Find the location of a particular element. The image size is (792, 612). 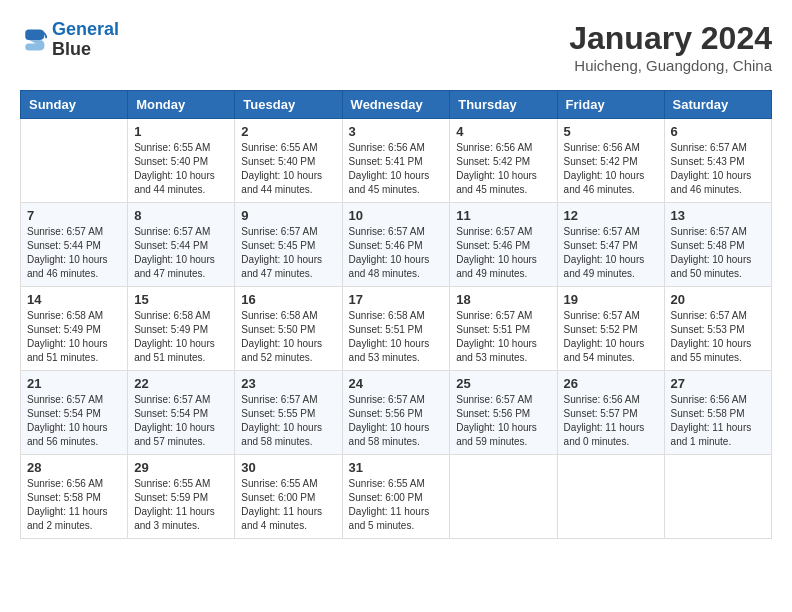

day-number: 19 is located at coordinates (611, 300).